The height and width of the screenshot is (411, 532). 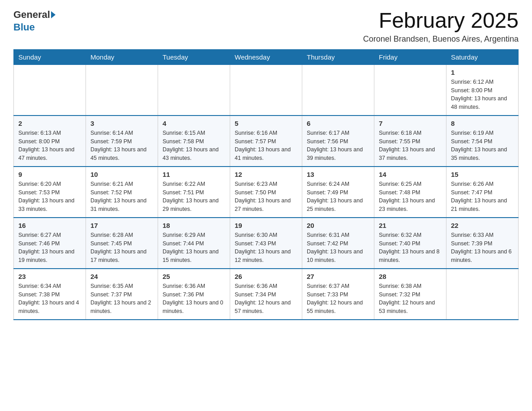 What do you see at coordinates (266, 294) in the screenshot?
I see `calendar-week-row: 23Sunrise: 6:34 AMSunset: 7:38 PMDayligh…` at bounding box center [266, 294].